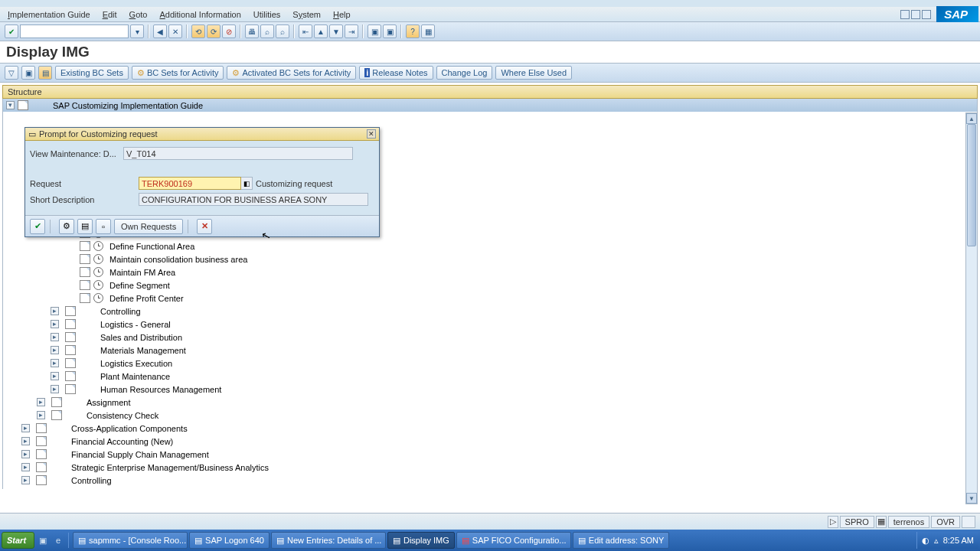 This screenshot has width=980, height=551. What do you see at coordinates (490, 324) in the screenshot?
I see `tree-item: ▸Logistics - General` at bounding box center [490, 324].